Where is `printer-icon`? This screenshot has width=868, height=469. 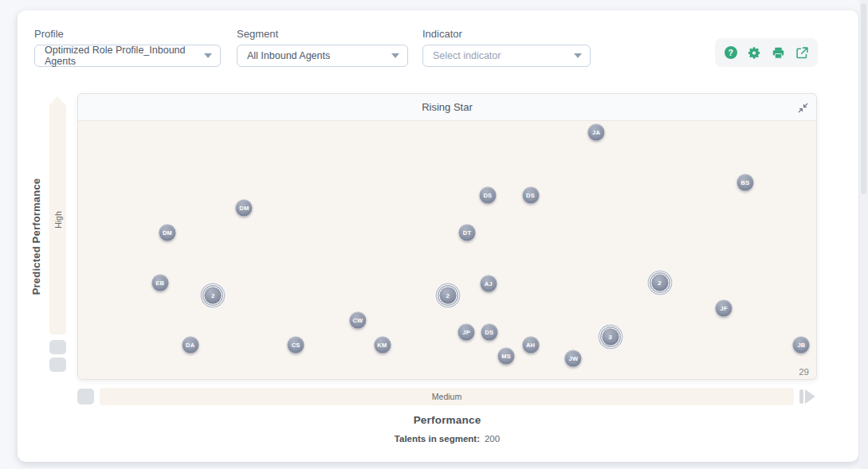 printer-icon is located at coordinates (778, 53).